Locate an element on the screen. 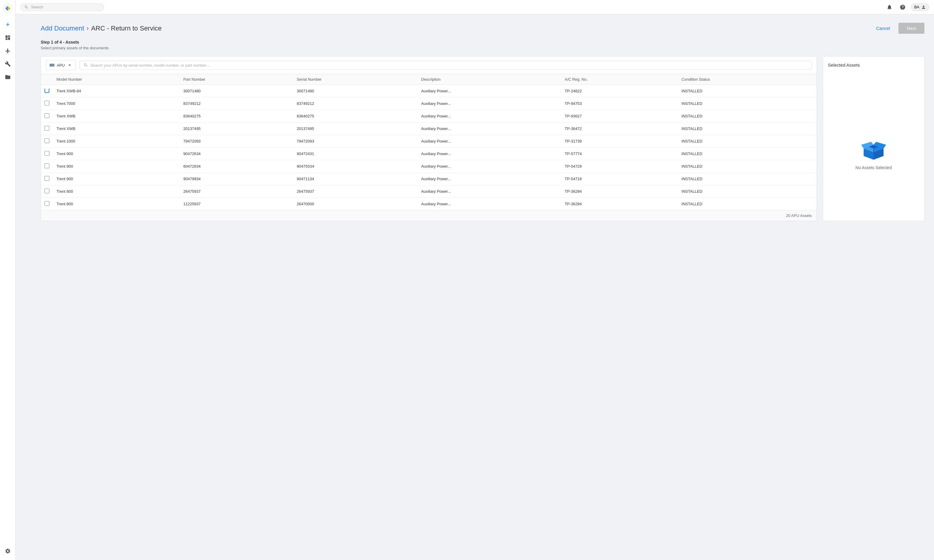 The width and height of the screenshot is (934, 560). row-loading-indicator is located at coordinates (47, 91).